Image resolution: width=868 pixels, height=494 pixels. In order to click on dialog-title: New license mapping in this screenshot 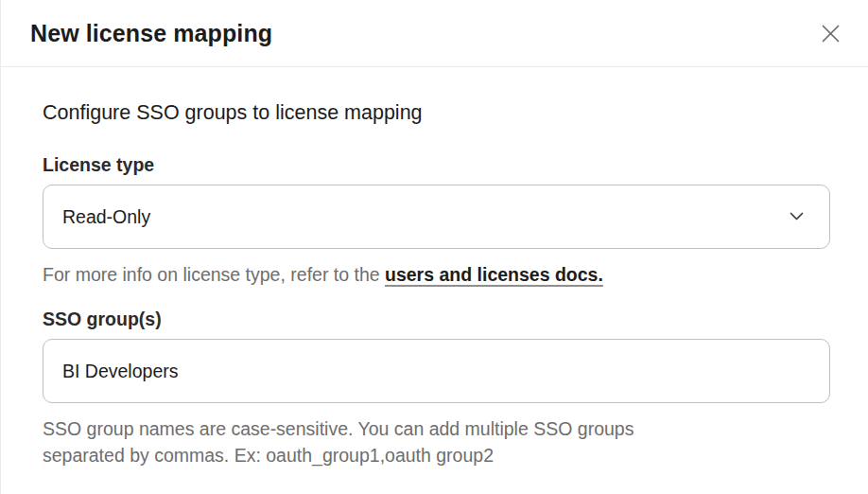, I will do `click(151, 34)`.